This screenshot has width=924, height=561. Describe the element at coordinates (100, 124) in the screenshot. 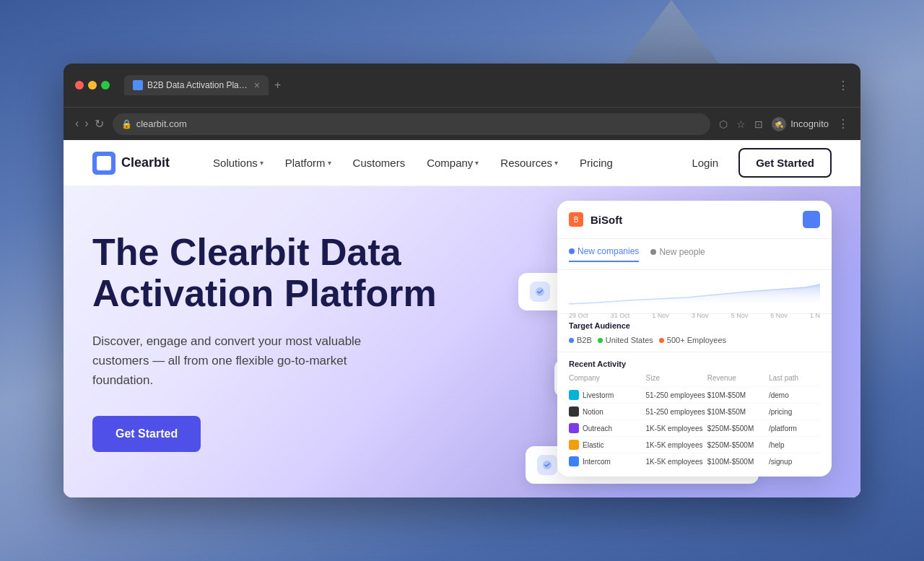

I see `refresh-button: ↻` at that location.